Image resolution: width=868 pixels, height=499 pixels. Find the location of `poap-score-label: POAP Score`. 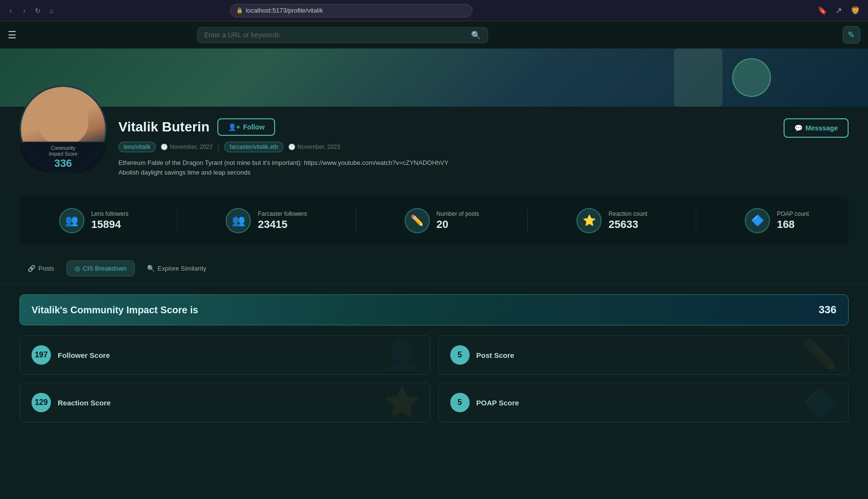

poap-score-label: POAP Score is located at coordinates (498, 402).